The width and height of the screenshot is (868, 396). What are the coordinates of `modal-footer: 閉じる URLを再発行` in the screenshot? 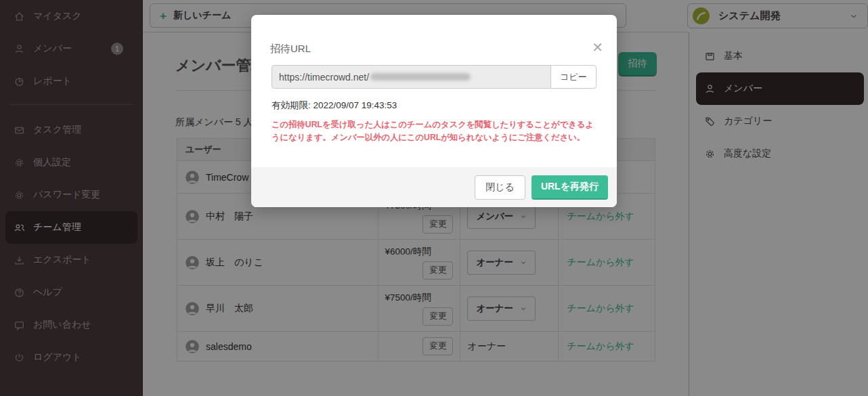 It's located at (434, 187).